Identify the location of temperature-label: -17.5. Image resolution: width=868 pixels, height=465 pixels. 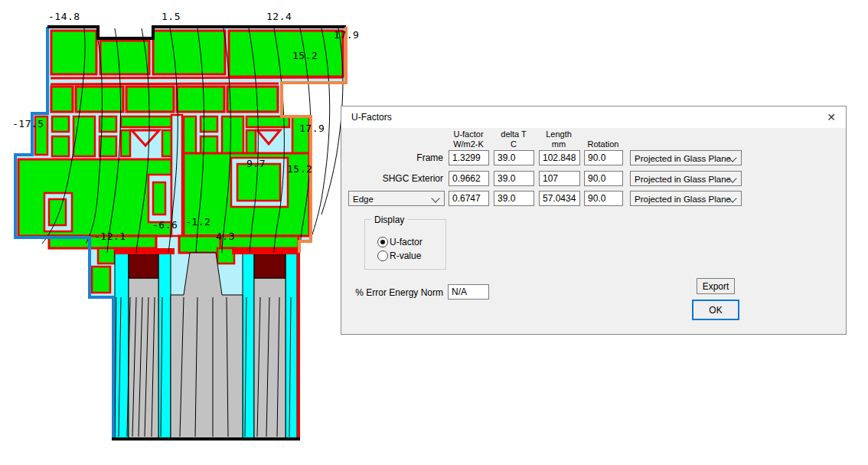
(28, 124).